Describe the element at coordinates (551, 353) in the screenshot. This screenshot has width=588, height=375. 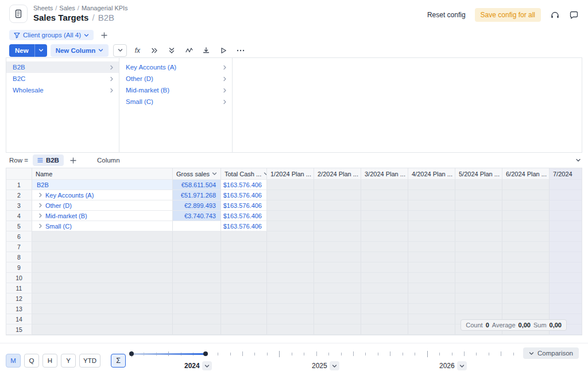
I see `comparison-button: Comparison` at that location.